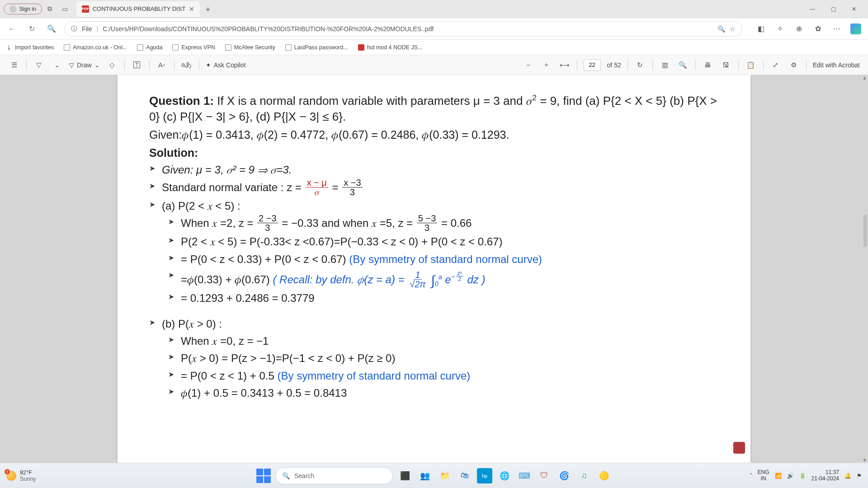  What do you see at coordinates (564, 476) in the screenshot?
I see `edge-icon: 🌀` at bounding box center [564, 476].